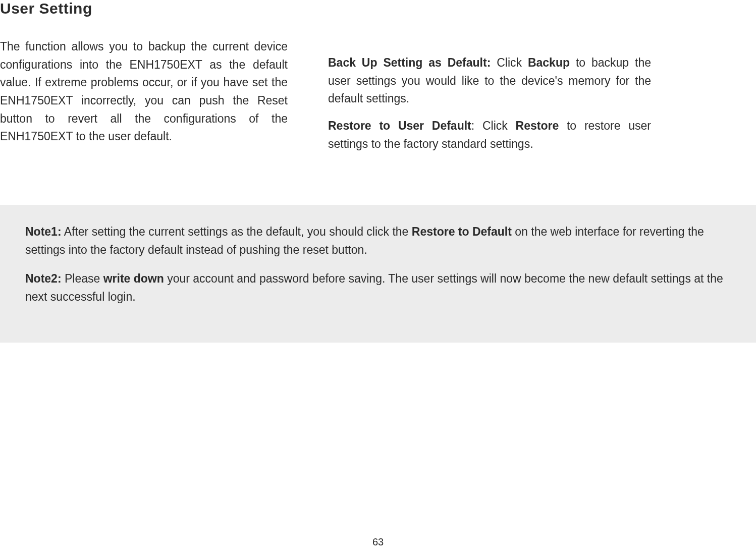 The height and width of the screenshot is (554, 756). I want to click on restore-label: Restore to User Default, so click(400, 126).